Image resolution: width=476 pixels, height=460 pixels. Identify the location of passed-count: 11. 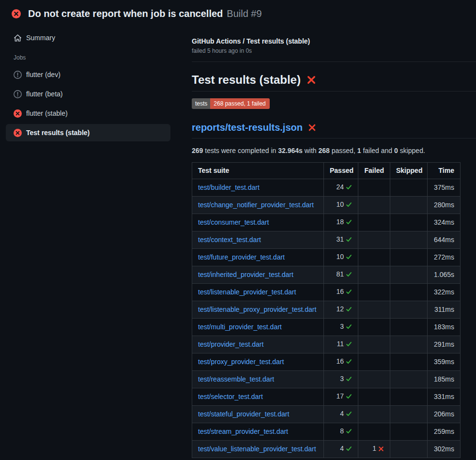
(340, 344).